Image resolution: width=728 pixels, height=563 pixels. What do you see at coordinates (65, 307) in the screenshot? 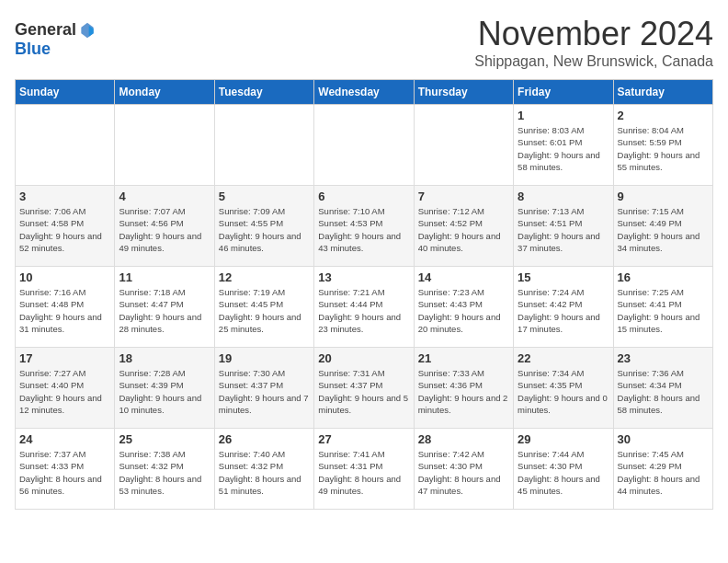
I see `calendar-cell: 10Sunrise: 7:16 AM Sunset: 4:48 PM Dayli…` at bounding box center [65, 307].